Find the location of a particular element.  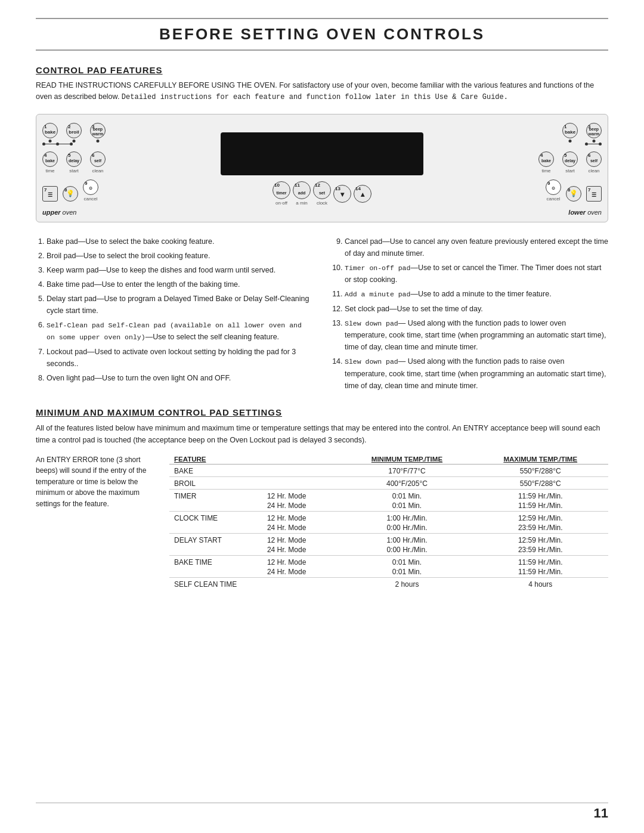

btn-10: 10 timer on·off is located at coordinates (281, 193).